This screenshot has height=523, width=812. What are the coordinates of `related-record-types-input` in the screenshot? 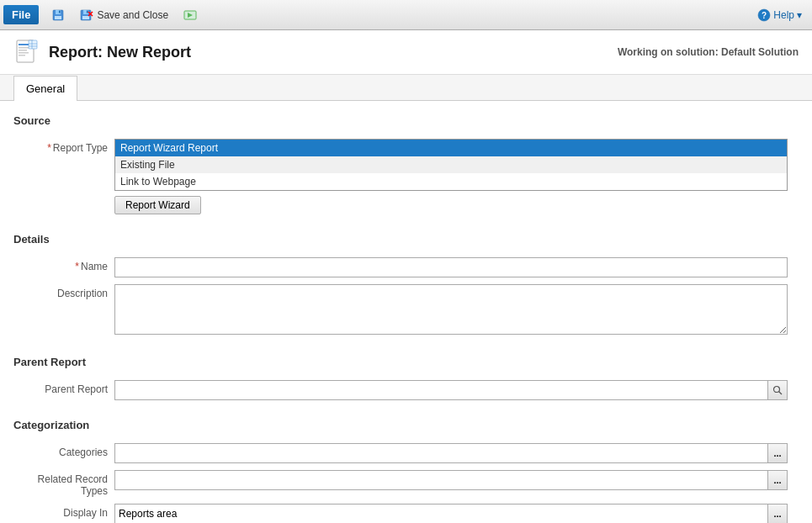 It's located at (441, 480).